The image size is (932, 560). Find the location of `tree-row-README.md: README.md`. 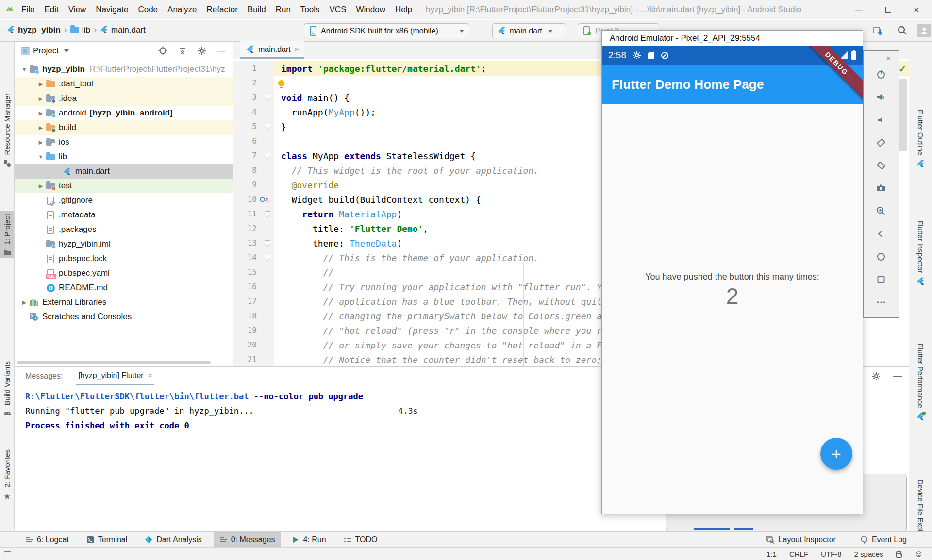

tree-row-README.md: README.md is located at coordinates (123, 288).